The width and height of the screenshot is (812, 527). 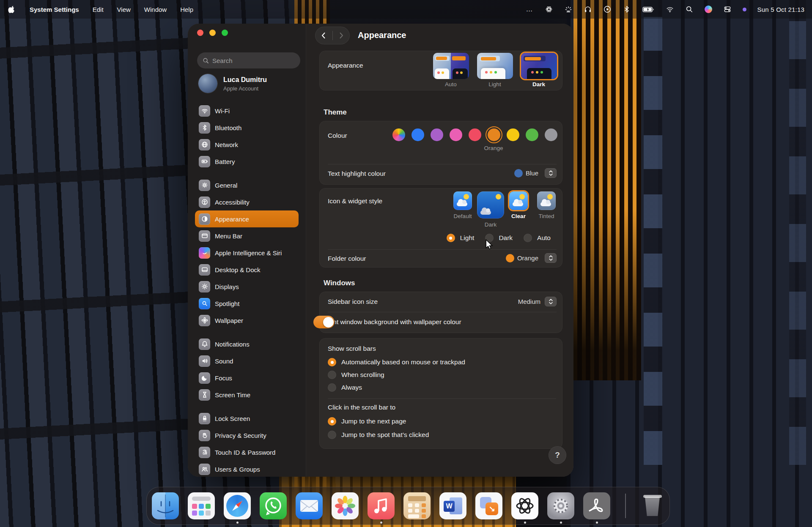 What do you see at coordinates (537, 302) in the screenshot?
I see `sidebar-icon-size-select: Medium` at bounding box center [537, 302].